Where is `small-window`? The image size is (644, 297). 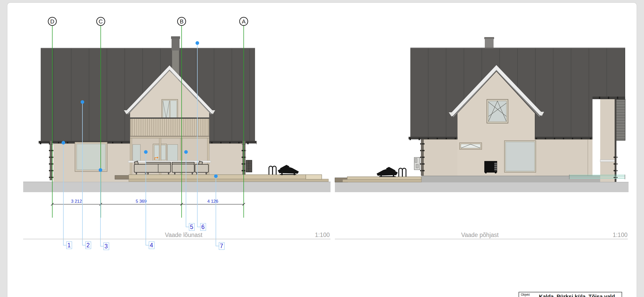 small-window is located at coordinates (471, 146).